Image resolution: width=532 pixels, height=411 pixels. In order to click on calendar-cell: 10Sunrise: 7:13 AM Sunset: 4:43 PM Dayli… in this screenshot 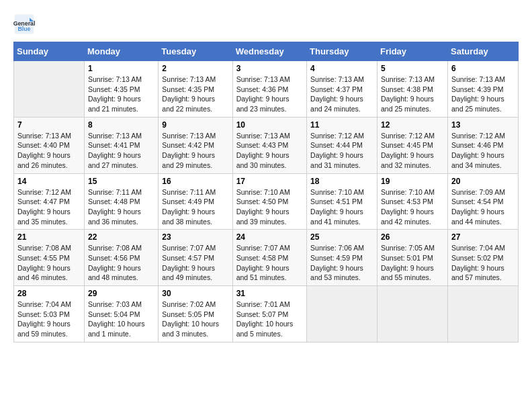, I will do `click(269, 145)`.